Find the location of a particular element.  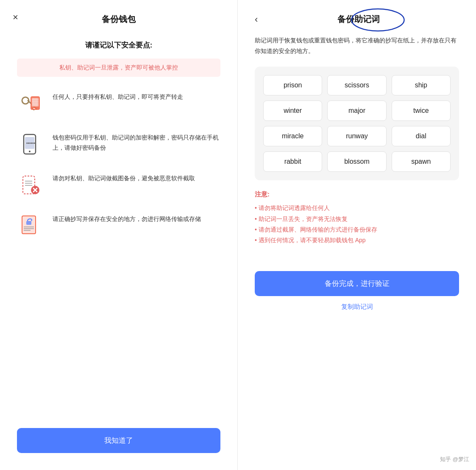

mnemonic-word-8: runway is located at coordinates (357, 136).